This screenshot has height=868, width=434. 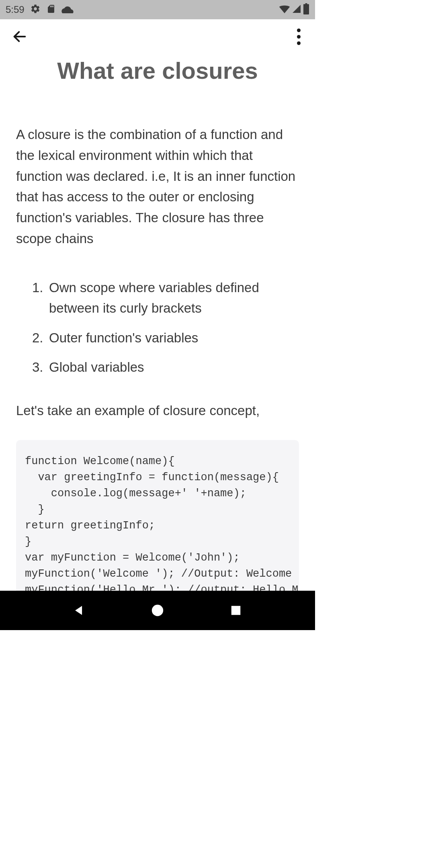 I want to click on square-icon, so click(x=236, y=610).